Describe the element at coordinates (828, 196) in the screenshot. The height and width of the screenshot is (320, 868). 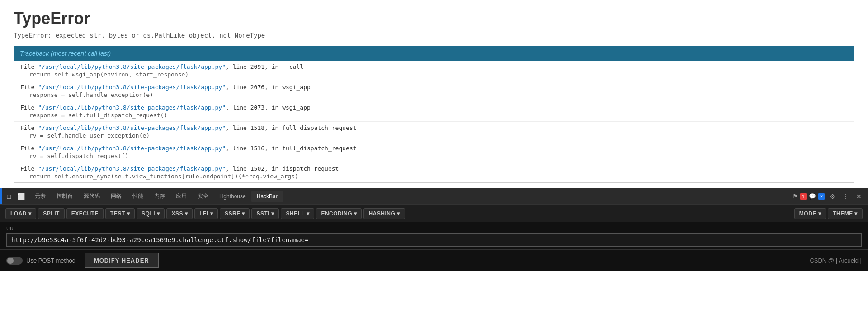
I see `devtools-right: ⚑ 1 💬 2 ⚙ ⋮ ✕` at that location.